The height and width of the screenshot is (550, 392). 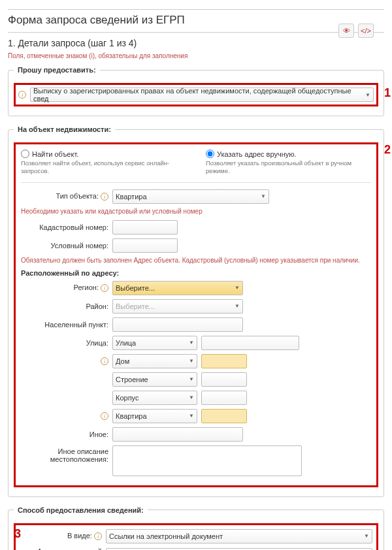 What do you see at coordinates (224, 361) in the screenshot?
I see `house-input` at bounding box center [224, 361].